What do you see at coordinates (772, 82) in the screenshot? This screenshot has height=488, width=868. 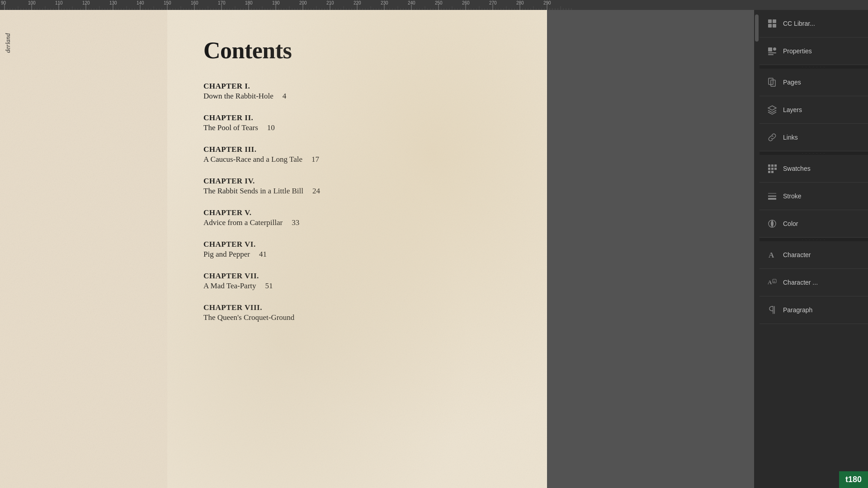 I see `pages-icon` at bounding box center [772, 82].